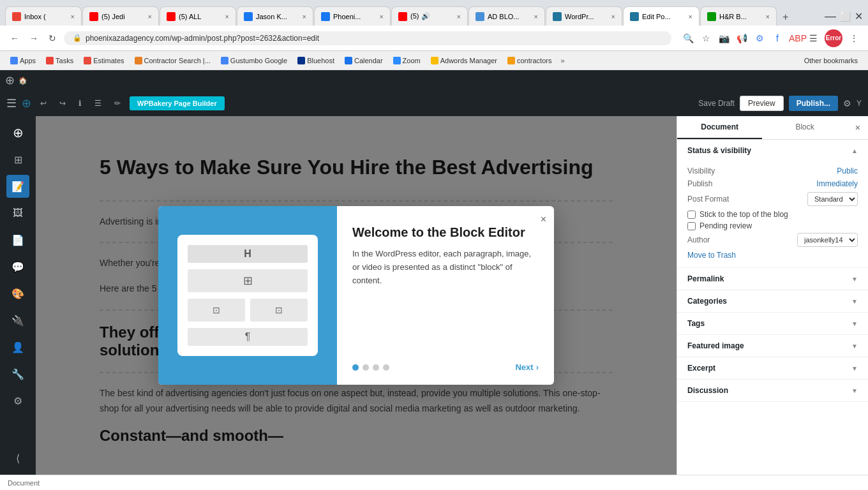 The image size is (868, 490). Describe the element at coordinates (859, 17) in the screenshot. I see `close-window-button: ✕` at that location.